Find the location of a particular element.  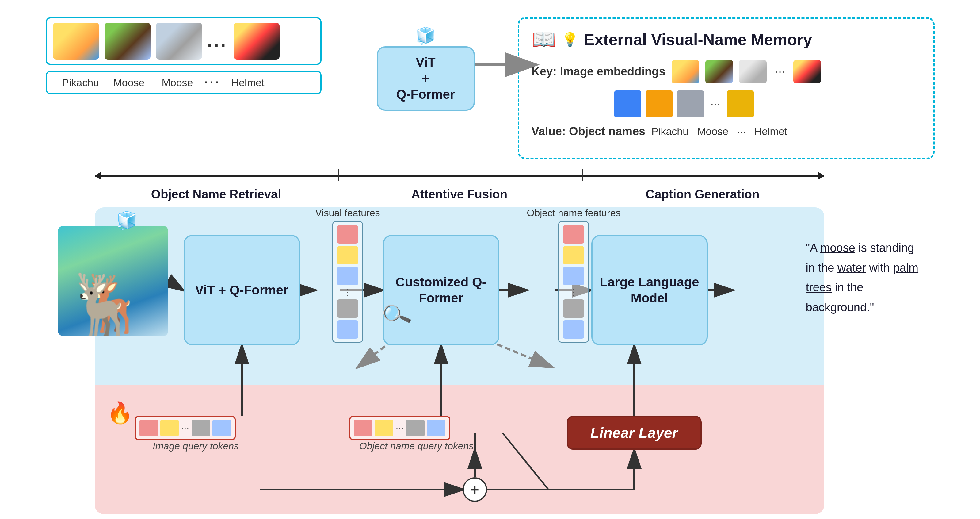

vit-qformer-bottom-box: ViT + Q-Former is located at coordinates (242, 290).